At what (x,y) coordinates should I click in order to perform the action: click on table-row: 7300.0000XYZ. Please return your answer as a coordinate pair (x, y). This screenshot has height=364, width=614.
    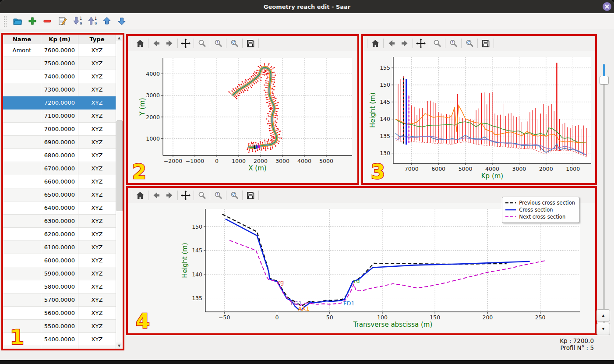
    Looking at the image, I should click on (60, 90).